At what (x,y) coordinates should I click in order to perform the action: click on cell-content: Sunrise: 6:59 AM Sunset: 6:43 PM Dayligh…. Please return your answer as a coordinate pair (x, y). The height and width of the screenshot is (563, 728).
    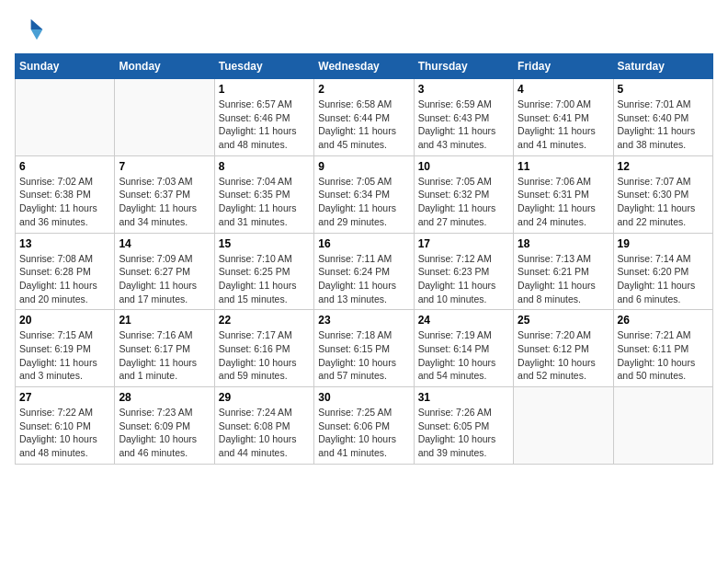
    Looking at the image, I should click on (463, 125).